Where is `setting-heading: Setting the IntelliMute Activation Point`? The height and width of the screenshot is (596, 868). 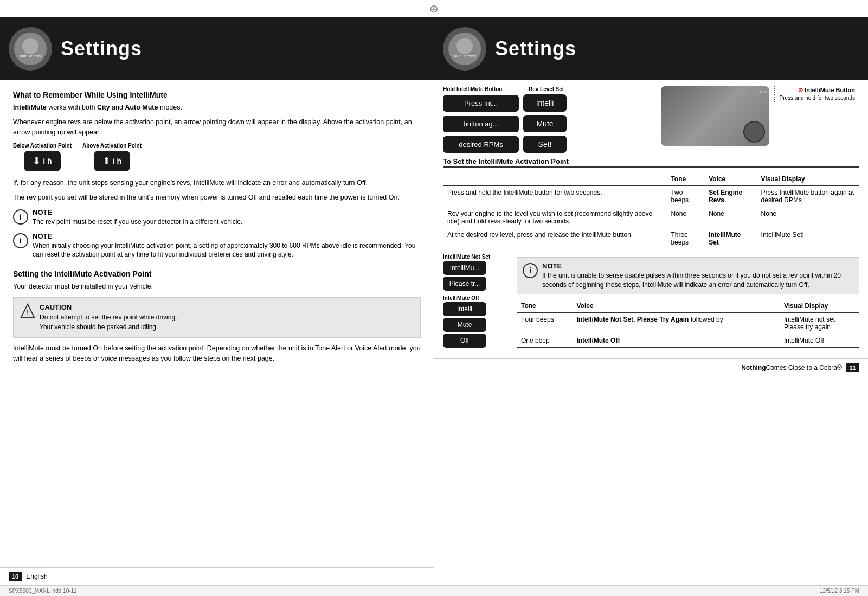
setting-heading: Setting the IntelliMute Activation Point is located at coordinates (217, 274).